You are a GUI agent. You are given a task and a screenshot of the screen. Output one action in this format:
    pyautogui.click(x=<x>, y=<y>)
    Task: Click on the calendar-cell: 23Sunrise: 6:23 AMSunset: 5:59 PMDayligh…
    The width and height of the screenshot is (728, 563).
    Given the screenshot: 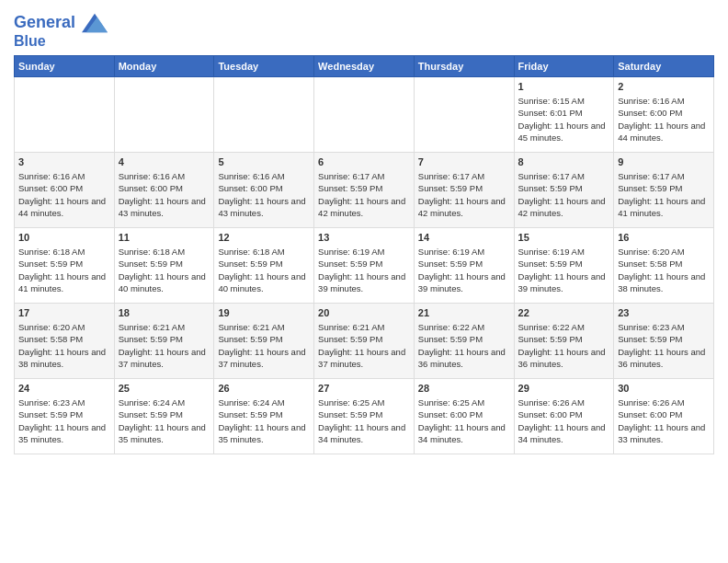 What is the action you would take?
    pyautogui.click(x=664, y=340)
    